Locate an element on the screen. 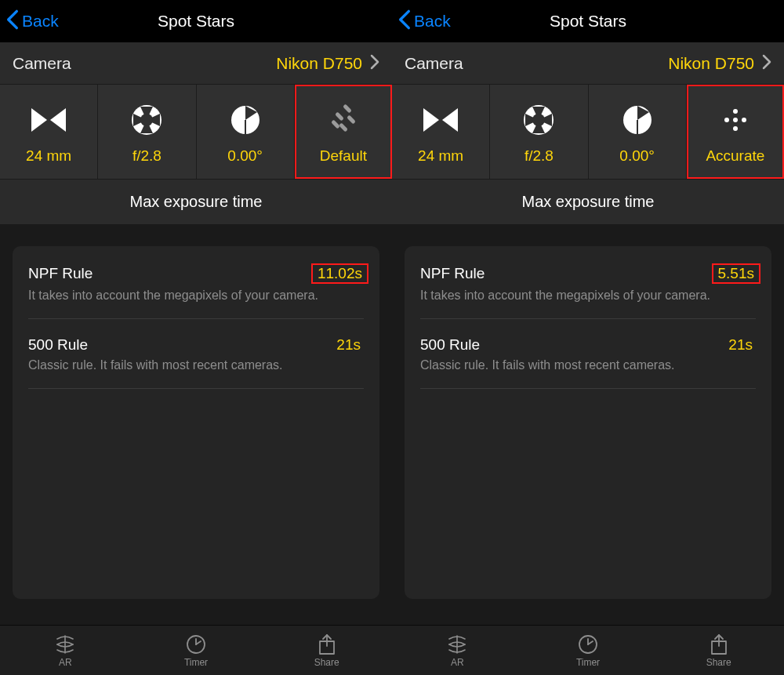  accuracy-value: Default is located at coordinates (343, 156).